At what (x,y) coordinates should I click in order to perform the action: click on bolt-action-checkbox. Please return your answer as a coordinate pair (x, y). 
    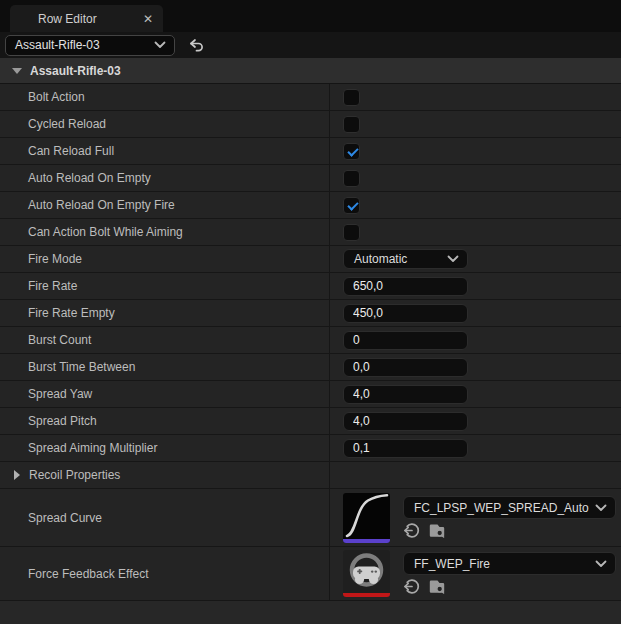
    Looking at the image, I should click on (352, 98).